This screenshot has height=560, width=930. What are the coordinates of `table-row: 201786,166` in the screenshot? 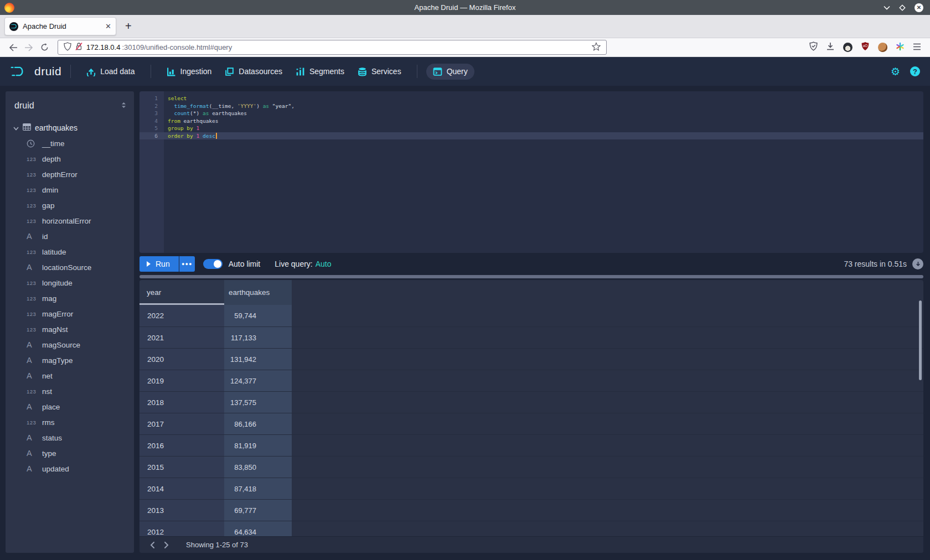 It's located at (531, 424).